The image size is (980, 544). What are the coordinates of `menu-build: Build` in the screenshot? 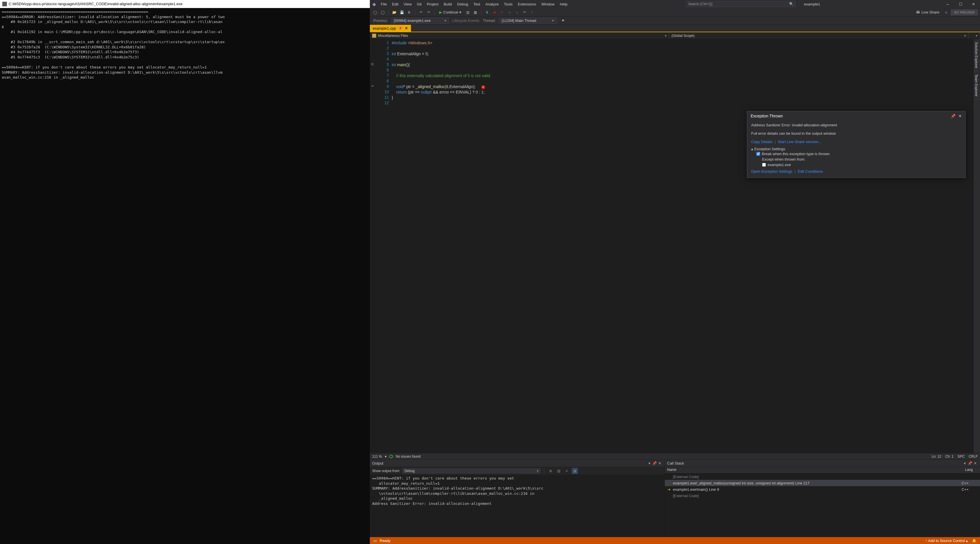 It's located at (448, 4).